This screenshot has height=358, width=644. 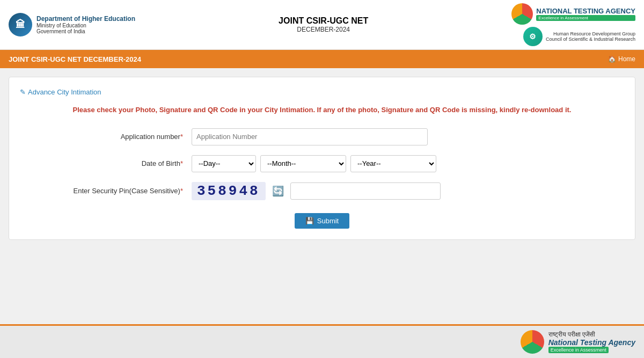 What do you see at coordinates (229, 191) in the screenshot?
I see `captcha-image: 358948` at bounding box center [229, 191].